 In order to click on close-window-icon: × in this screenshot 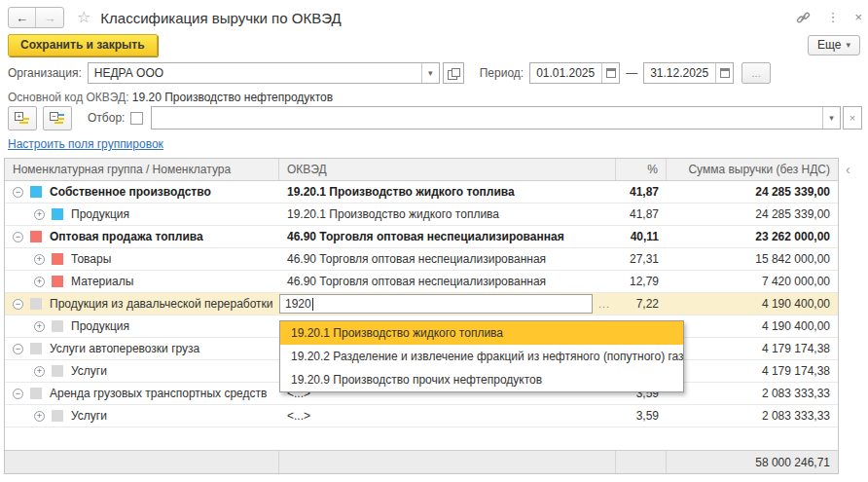, I will do `click(858, 18)`.